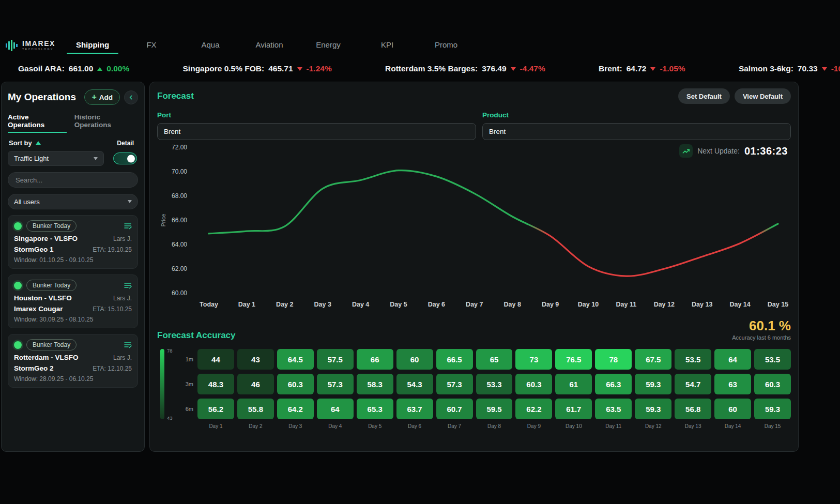 The height and width of the screenshot is (504, 840). What do you see at coordinates (474, 330) in the screenshot?
I see `accuracy-header: Forecast Accuracy 60.1 % Accuracy last 6…` at bounding box center [474, 330].